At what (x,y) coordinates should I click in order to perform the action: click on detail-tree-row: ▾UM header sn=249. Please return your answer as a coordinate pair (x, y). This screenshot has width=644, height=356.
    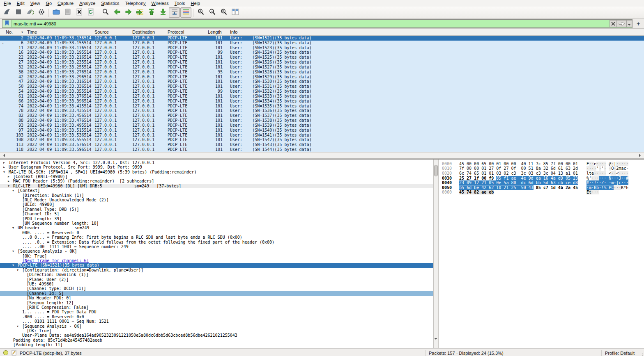
    Looking at the image, I should click on (217, 228).